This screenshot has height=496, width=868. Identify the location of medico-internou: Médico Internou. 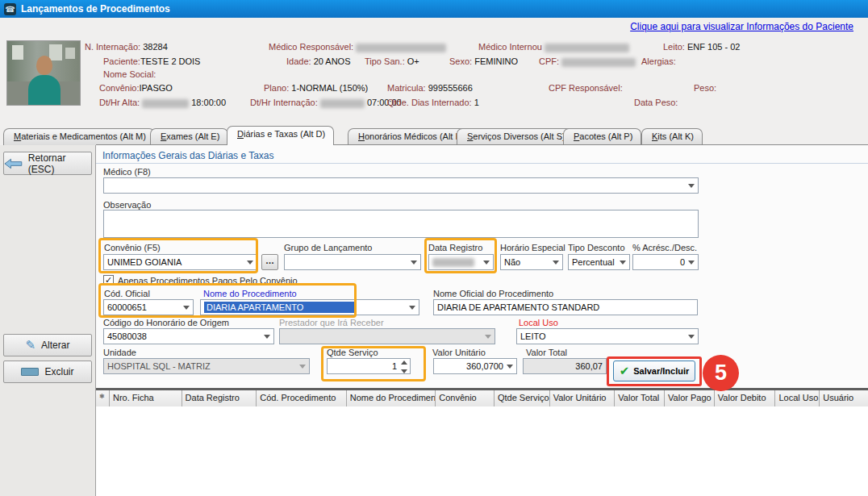
(553, 47).